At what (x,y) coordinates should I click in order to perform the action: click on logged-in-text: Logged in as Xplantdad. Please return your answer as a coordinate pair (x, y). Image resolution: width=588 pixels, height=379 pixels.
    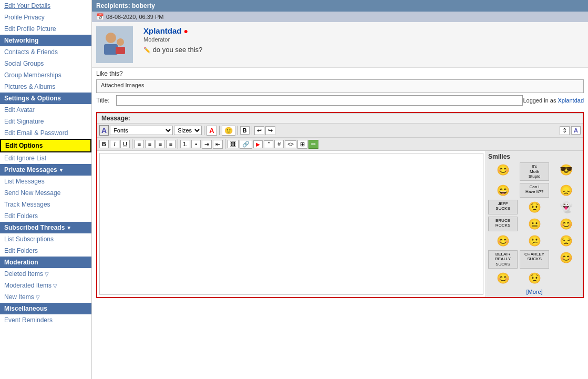
    Looking at the image, I should click on (553, 100).